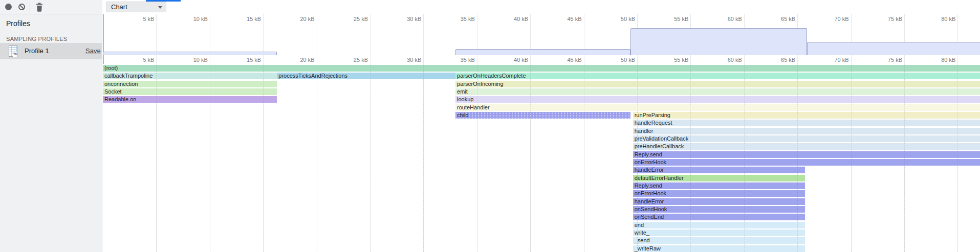 Image resolution: width=980 pixels, height=252 pixels. I want to click on flame-frame: (root), so click(541, 68).